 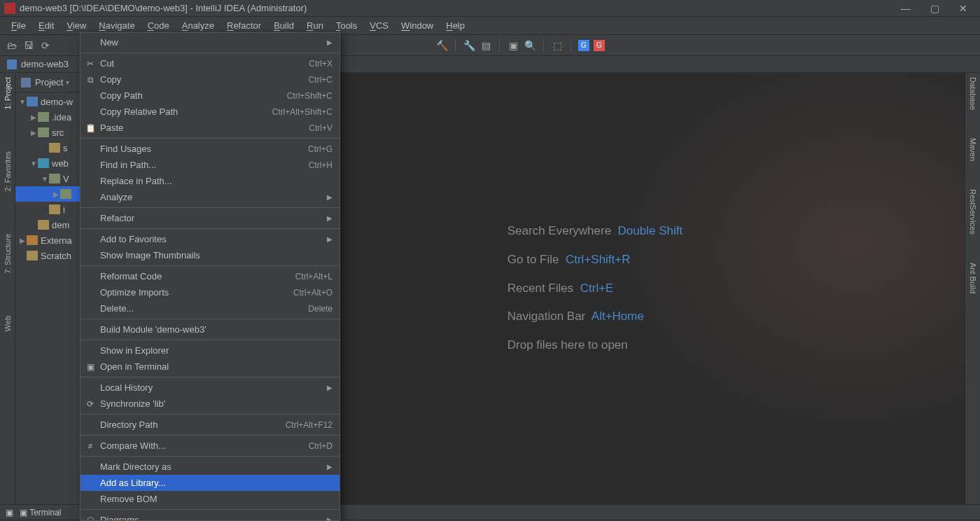 What do you see at coordinates (490, 8) in the screenshot?
I see `titlebar: demo-web3 [D:\IDEA\DEMO\demo-web3] - Int…` at bounding box center [490, 8].